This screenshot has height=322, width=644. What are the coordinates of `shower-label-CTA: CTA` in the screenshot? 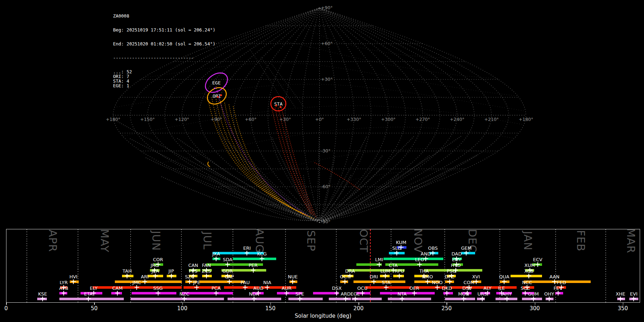 It's located at (394, 265).